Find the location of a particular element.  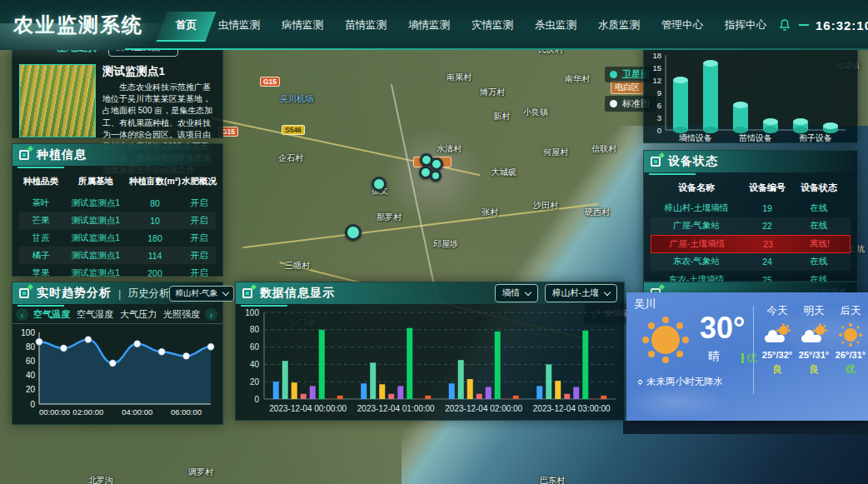

tabs-prev-arrow: ‹ is located at coordinates (22, 315).